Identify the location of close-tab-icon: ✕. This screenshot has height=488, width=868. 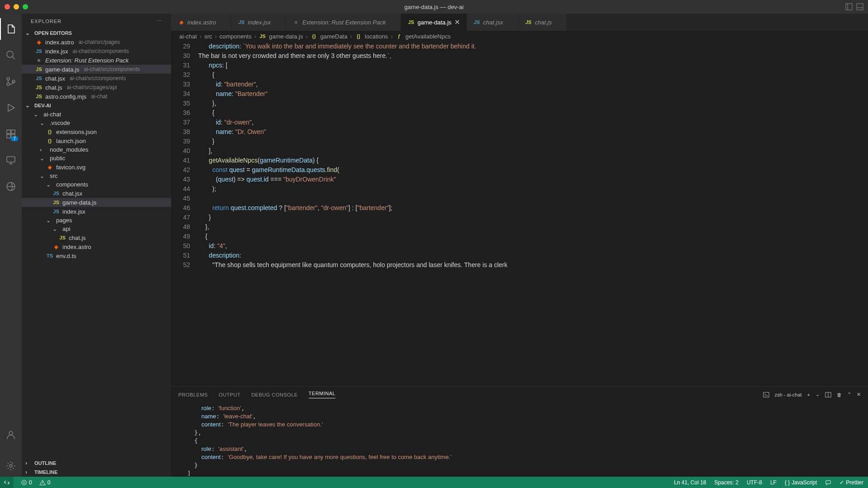
(457, 22).